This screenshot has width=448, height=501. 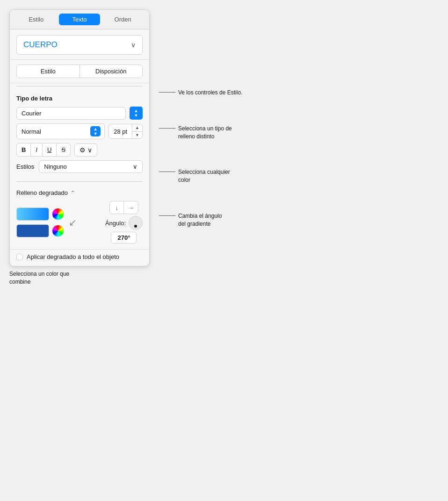 What do you see at coordinates (32, 113) in the screenshot?
I see `font-name-value: Courier` at bounding box center [32, 113].